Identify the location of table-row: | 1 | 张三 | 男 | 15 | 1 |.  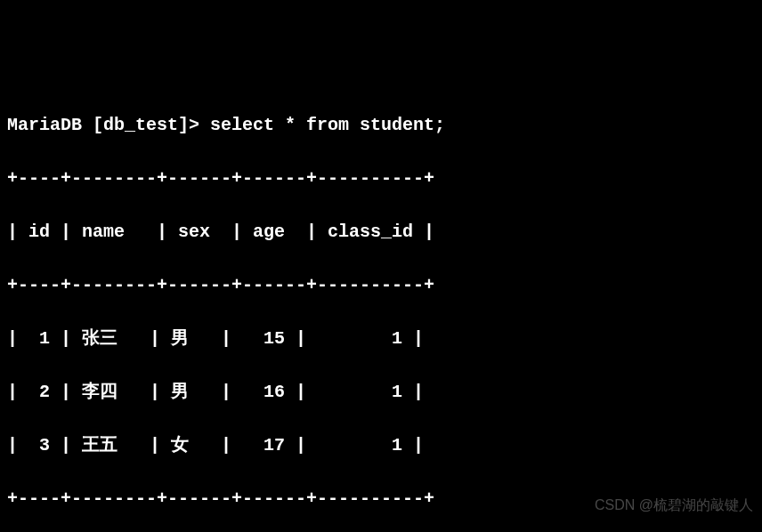
(381, 339).